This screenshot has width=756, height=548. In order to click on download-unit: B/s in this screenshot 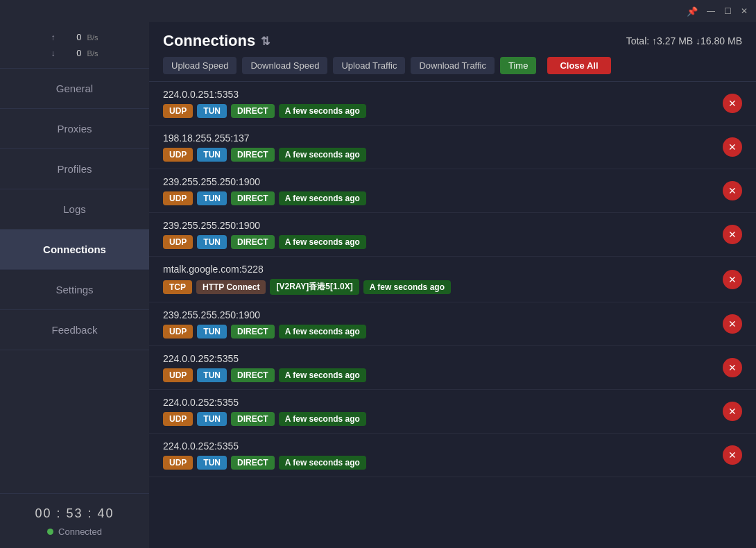, I will do `click(93, 53)`.